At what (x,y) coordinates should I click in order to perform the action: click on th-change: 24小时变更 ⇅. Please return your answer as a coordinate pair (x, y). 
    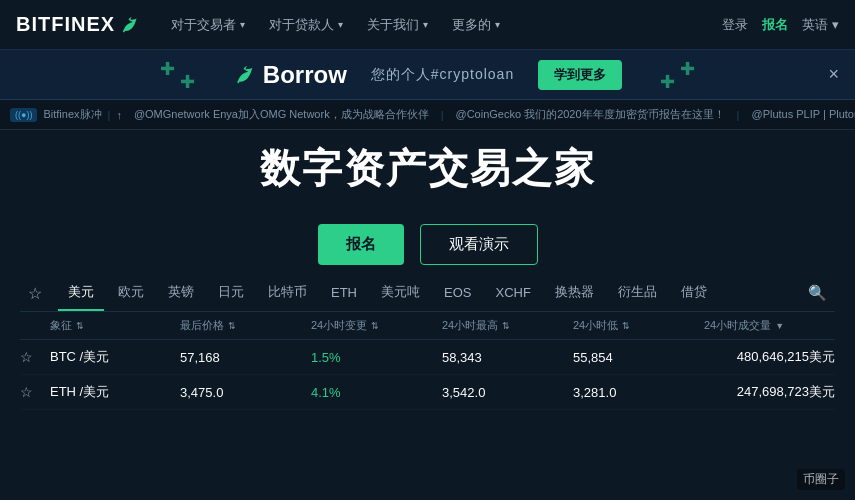
    Looking at the image, I should click on (376, 326).